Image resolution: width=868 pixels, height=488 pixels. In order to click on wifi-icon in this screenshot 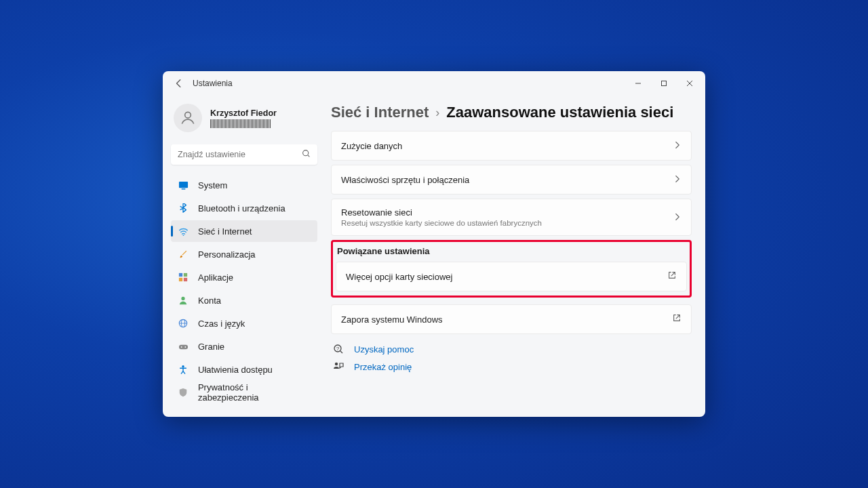, I will do `click(183, 231)`.